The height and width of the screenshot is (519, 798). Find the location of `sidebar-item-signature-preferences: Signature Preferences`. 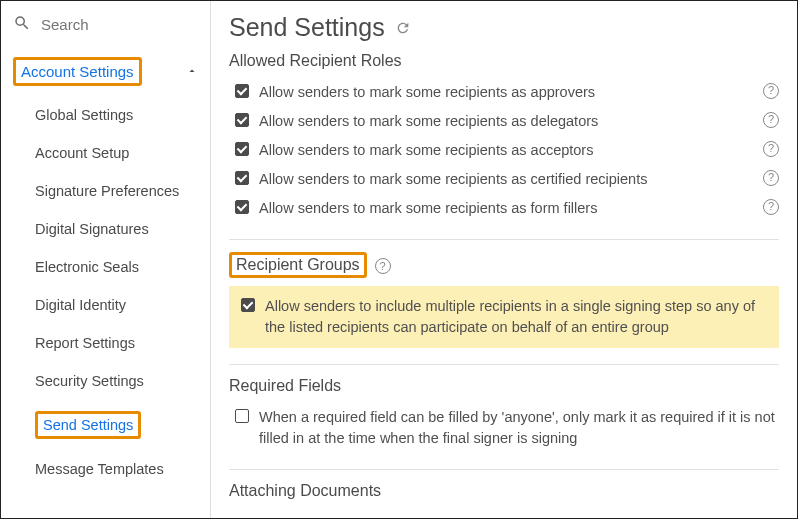

sidebar-item-signature-preferences: Signature Preferences is located at coordinates (106, 191).